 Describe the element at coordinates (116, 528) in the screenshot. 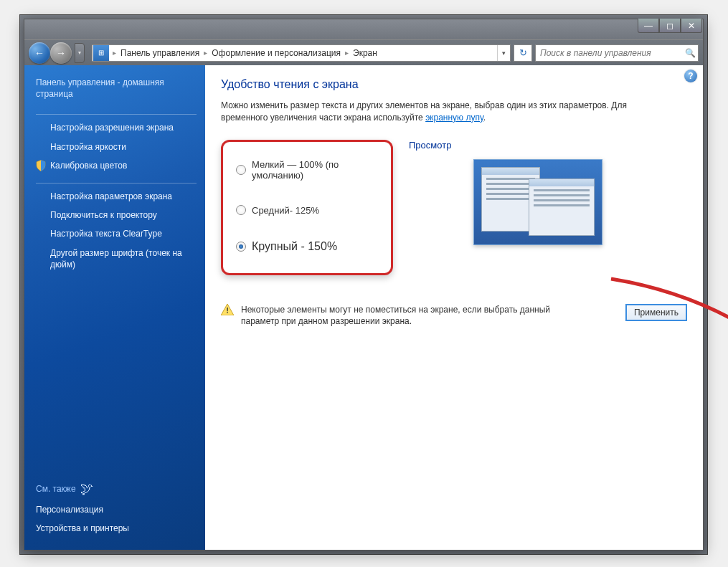

I see `sidebar-link-devices: Устройства и принтеры` at that location.